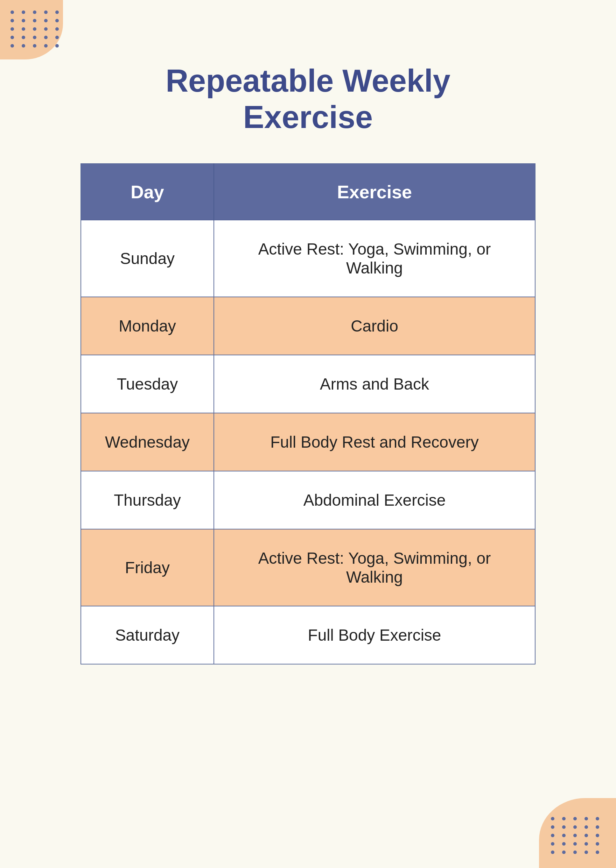  Describe the element at coordinates (577, 835) in the screenshot. I see `dots-bottom-right` at that location.